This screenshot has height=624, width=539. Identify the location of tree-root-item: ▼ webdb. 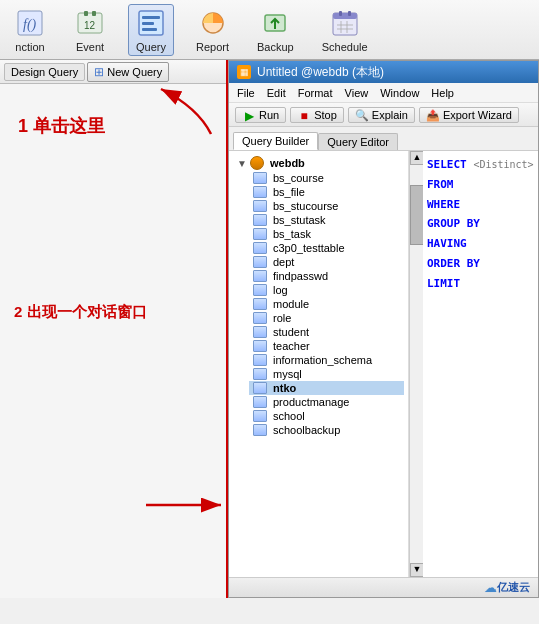
(318, 163).